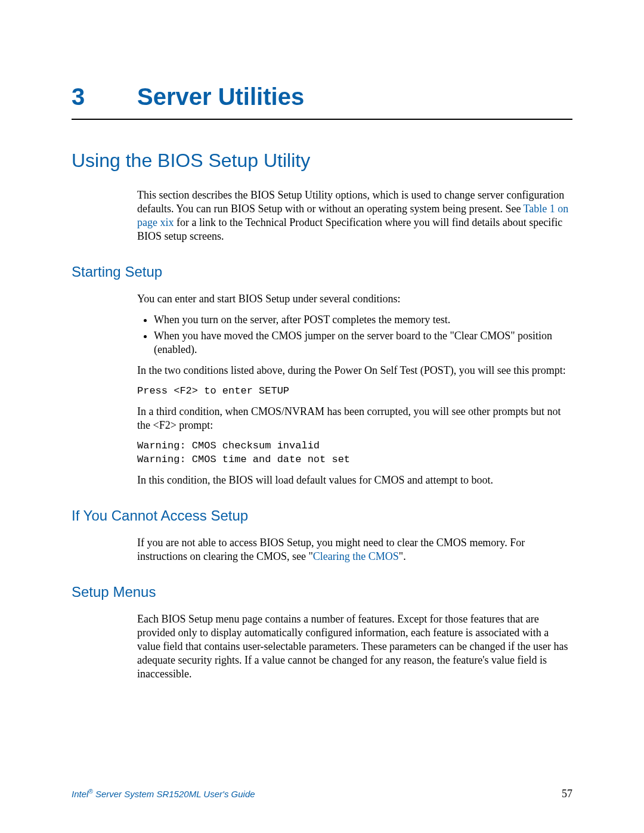 This screenshot has width=644, height=833. What do you see at coordinates (363, 320) in the screenshot?
I see `list-item: When you turn on the server, after POST …` at bounding box center [363, 320].